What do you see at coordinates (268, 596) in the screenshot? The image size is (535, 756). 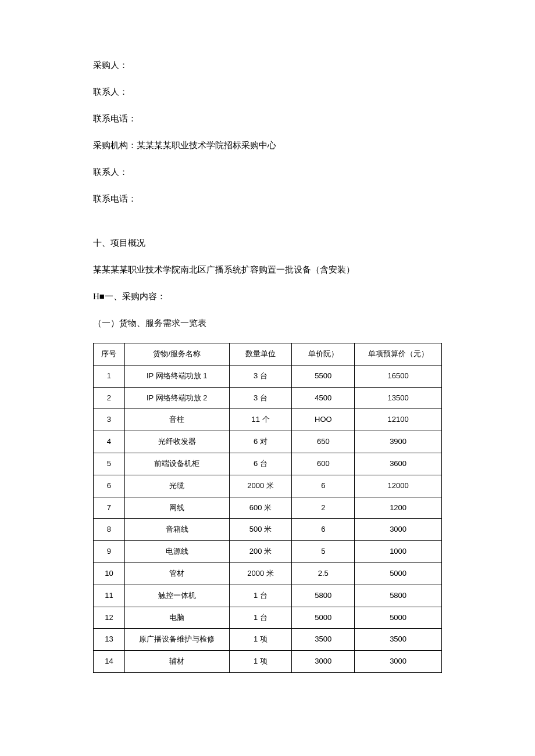 I see `table-row: 11触控一体机1 台58005800` at bounding box center [268, 596].